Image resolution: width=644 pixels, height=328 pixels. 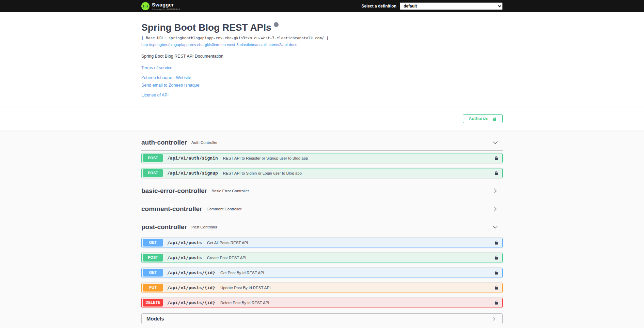 What do you see at coordinates (153, 303) in the screenshot?
I see `method-badge: DELETE` at bounding box center [153, 303].